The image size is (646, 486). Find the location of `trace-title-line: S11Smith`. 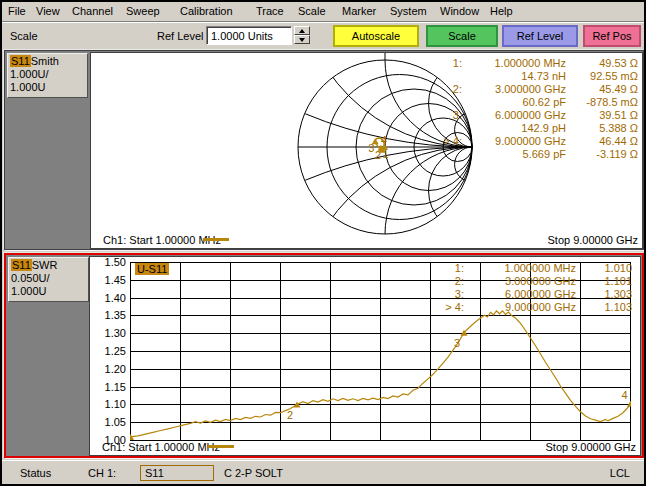

trace-title-line: S11Smith is located at coordinates (48, 62).